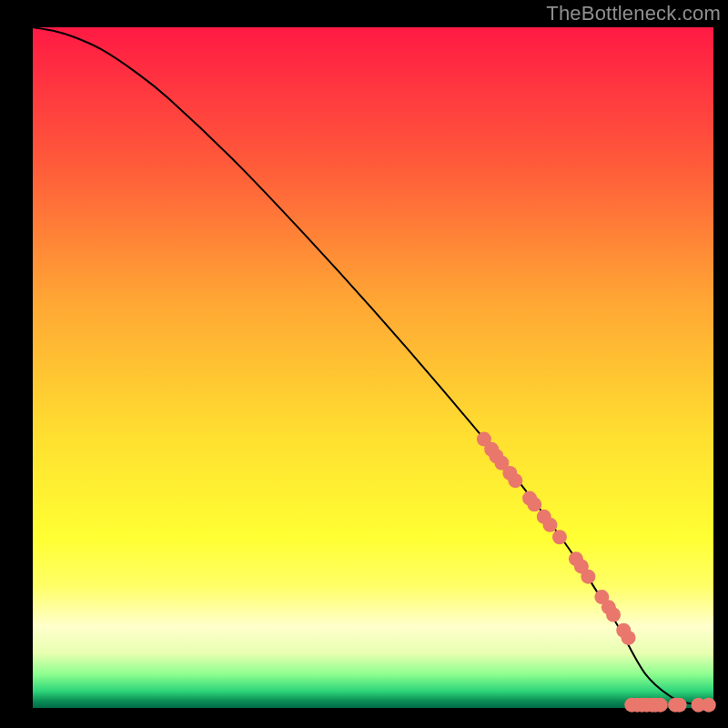  What do you see at coordinates (597, 572) in the screenshot?
I see `marker-group` at bounding box center [597, 572].